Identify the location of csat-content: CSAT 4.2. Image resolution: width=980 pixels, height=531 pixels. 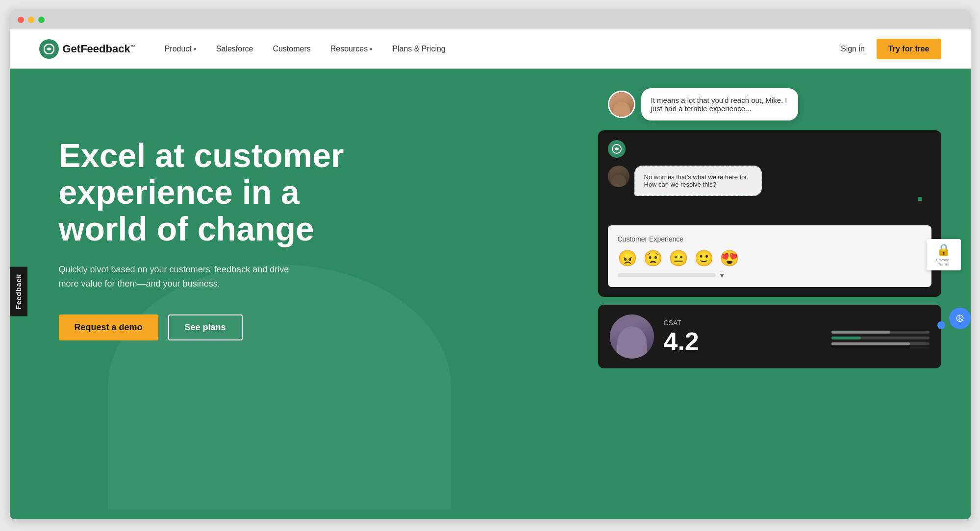
(743, 337).